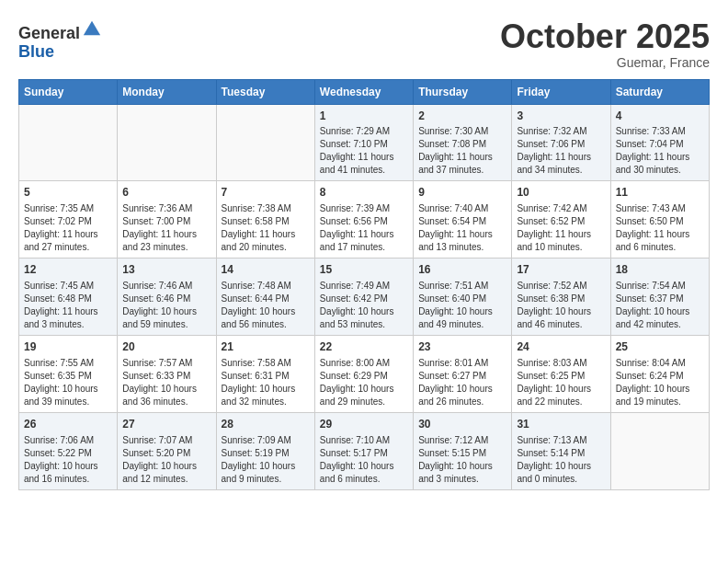  What do you see at coordinates (256, 298) in the screenshot?
I see `day-info-line: Sunset: 6:44 PM` at bounding box center [256, 298].